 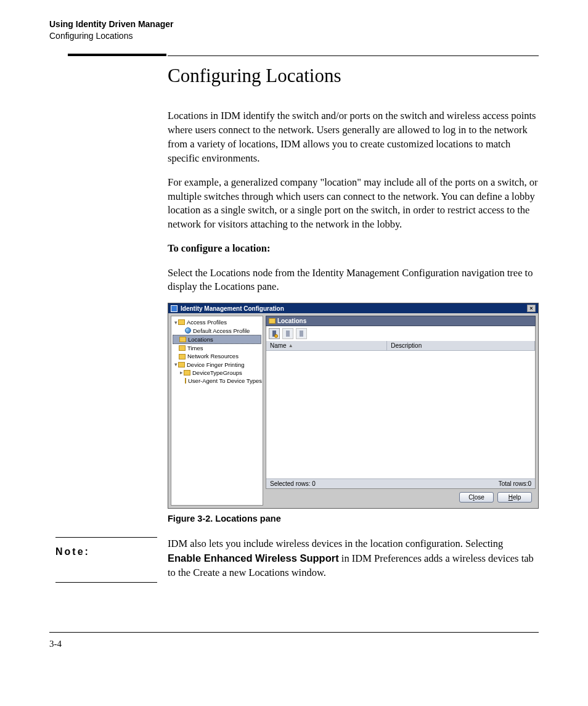 I want to click on section-title: Configuring Locations, so click(x=294, y=36).